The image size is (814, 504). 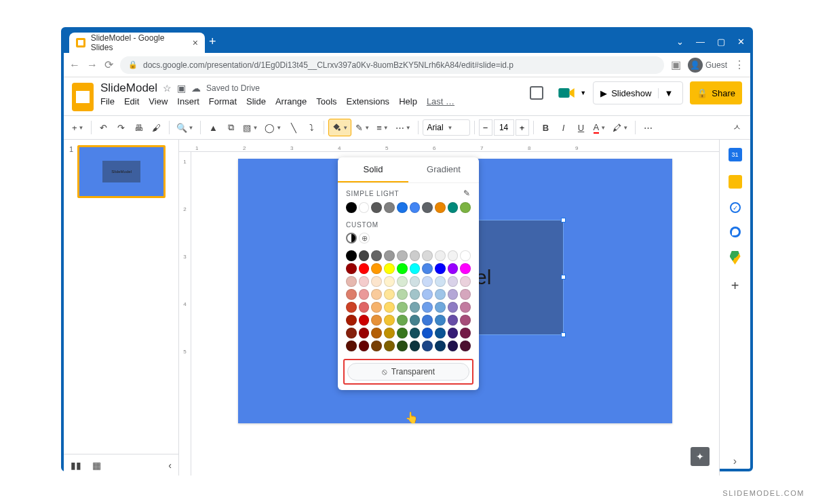 What do you see at coordinates (444, 170) in the screenshot?
I see `tab-gradient: Gradient` at bounding box center [444, 170].